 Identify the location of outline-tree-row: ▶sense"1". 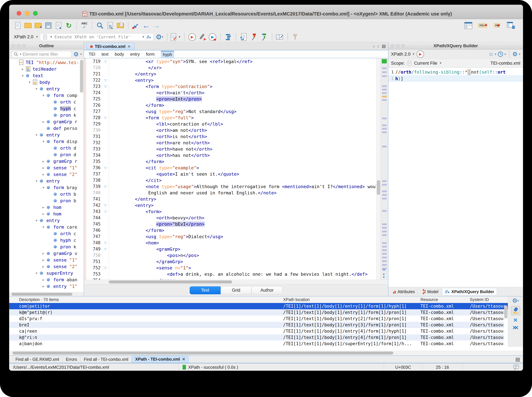
(47, 260).